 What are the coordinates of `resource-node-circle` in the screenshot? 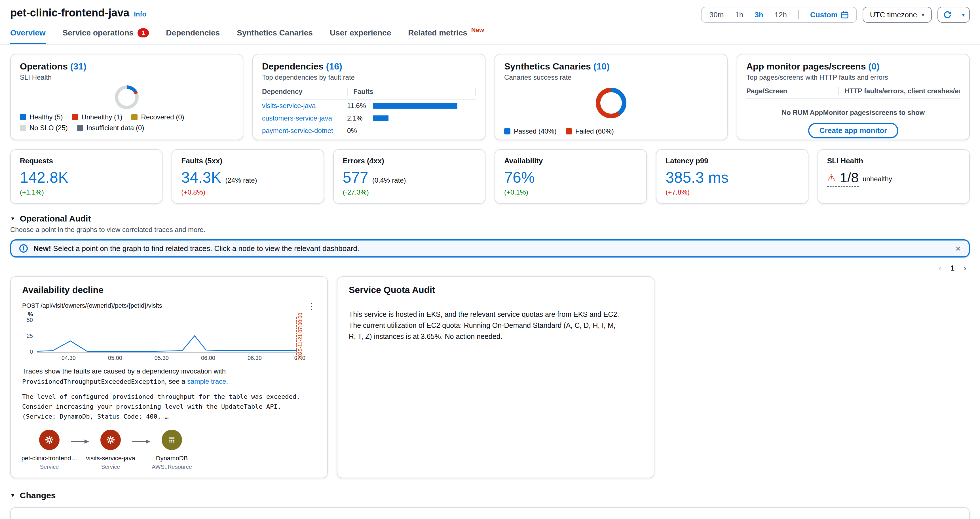 It's located at (172, 440).